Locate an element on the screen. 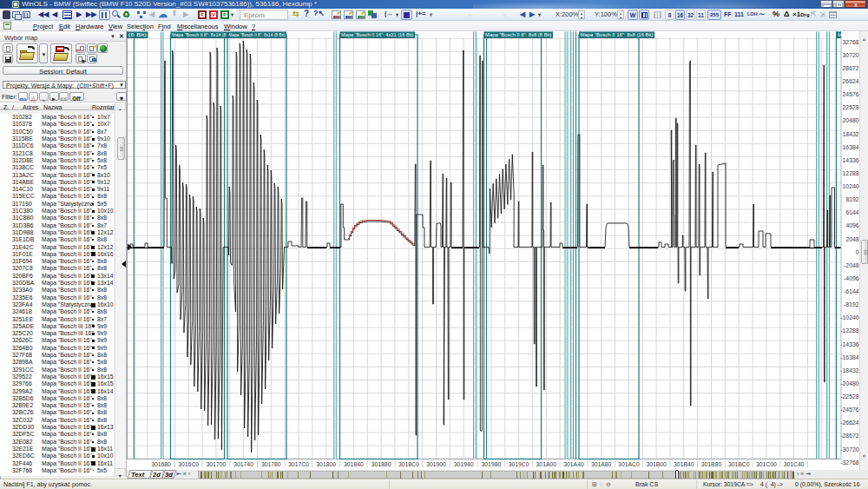 This screenshot has height=489, width=868. svg-text: 301900 is located at coordinates (436, 464).